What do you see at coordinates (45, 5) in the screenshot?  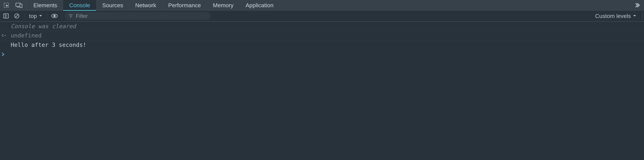 I see `tab-label: Elements` at bounding box center [45, 5].